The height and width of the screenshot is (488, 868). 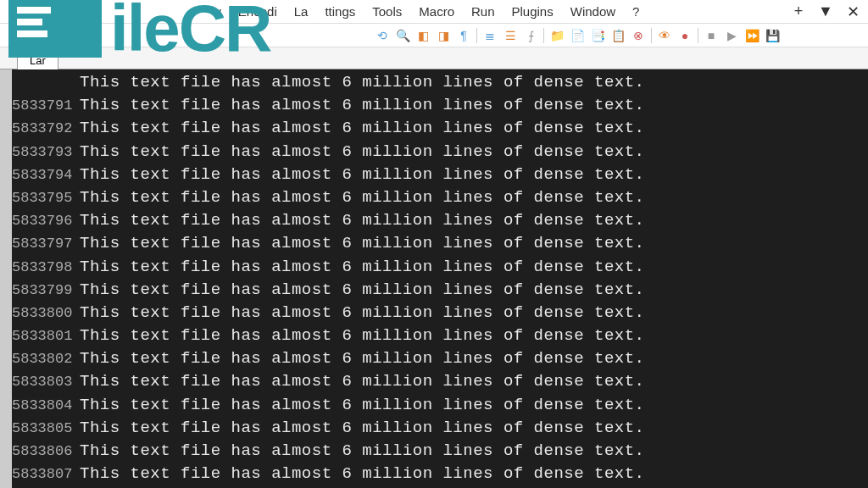 I want to click on eye-icon: 👁, so click(x=665, y=36).